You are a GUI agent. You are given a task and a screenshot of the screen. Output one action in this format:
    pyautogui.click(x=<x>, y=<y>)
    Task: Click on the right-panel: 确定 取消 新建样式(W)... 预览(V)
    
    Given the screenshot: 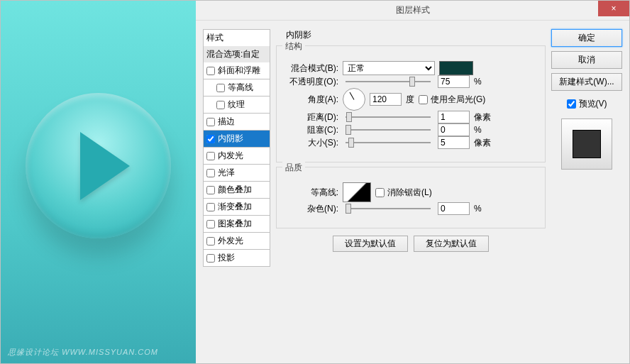 What is the action you would take?
    pyautogui.click(x=587, y=194)
    